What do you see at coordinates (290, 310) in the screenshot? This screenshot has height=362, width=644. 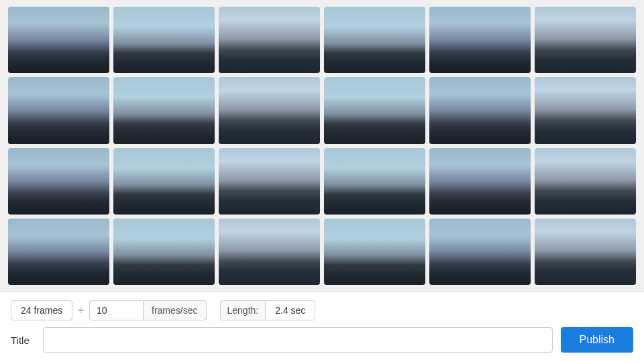 I see `length-value: 2.4 sec` at bounding box center [290, 310].